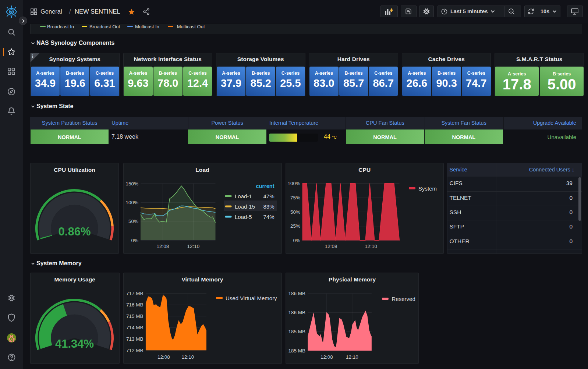 The width and height of the screenshot is (588, 369). What do you see at coordinates (135, 327) in the screenshot?
I see `svg-text: 714 MB` at bounding box center [135, 327].